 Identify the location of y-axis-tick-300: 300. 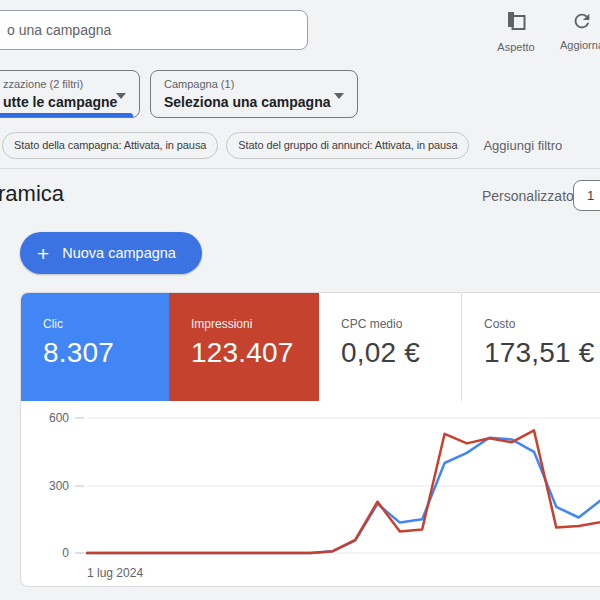
(59, 486).